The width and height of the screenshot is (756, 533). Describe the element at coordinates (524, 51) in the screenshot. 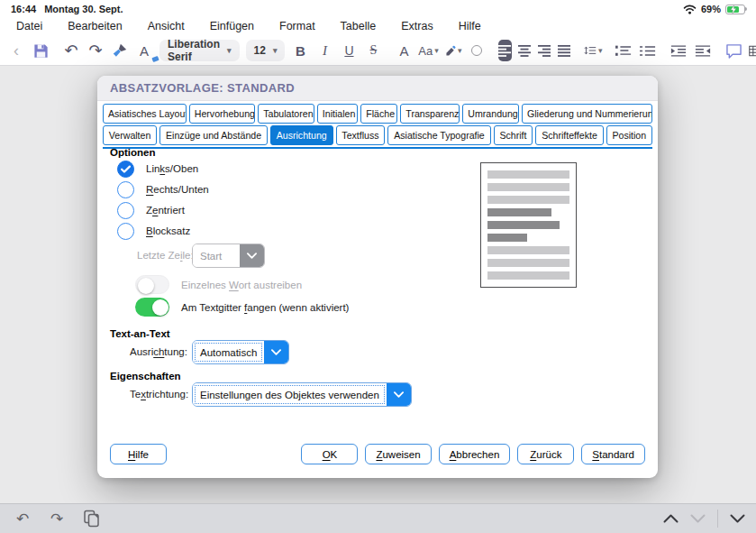

I see `align-center-button` at that location.